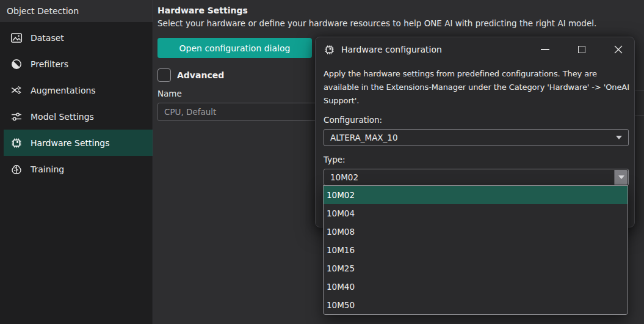 This screenshot has width=644, height=324. Describe the element at coordinates (545, 50) in the screenshot. I see `minimize-icon` at that location.